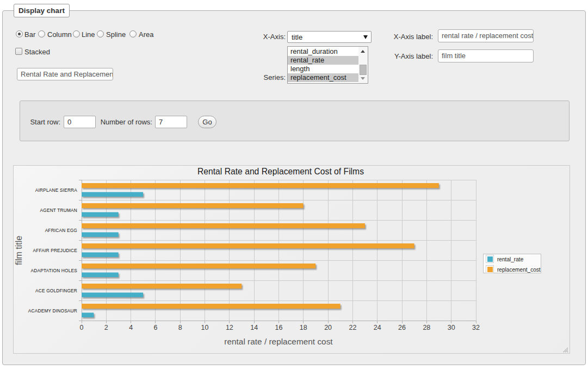 Image resolution: width=588 pixels, height=370 pixels. I want to click on svg-text: 8, so click(181, 328).